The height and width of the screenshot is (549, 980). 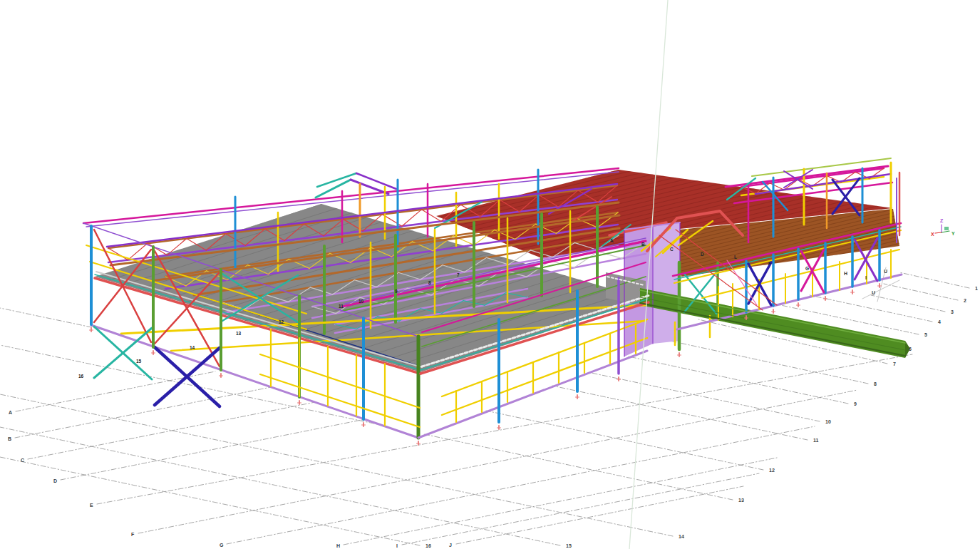 What do you see at coordinates (965, 301) in the screenshot?
I see `svg-text: 2` at bounding box center [965, 301].